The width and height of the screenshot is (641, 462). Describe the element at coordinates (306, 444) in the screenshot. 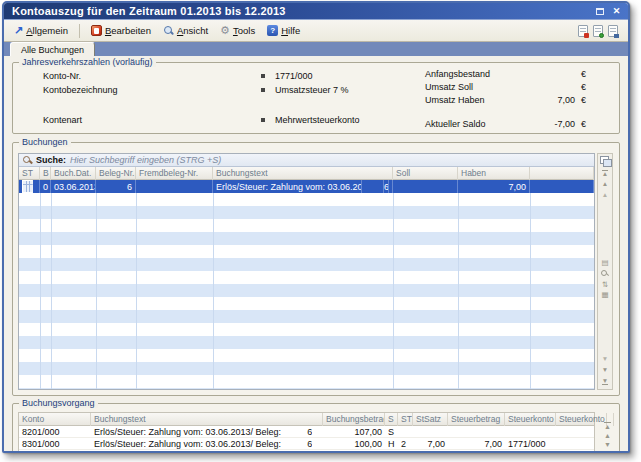

I see `table-row: 8301/000 Erlös/Steuer: Zahlung vom: 03.0…` at that location.